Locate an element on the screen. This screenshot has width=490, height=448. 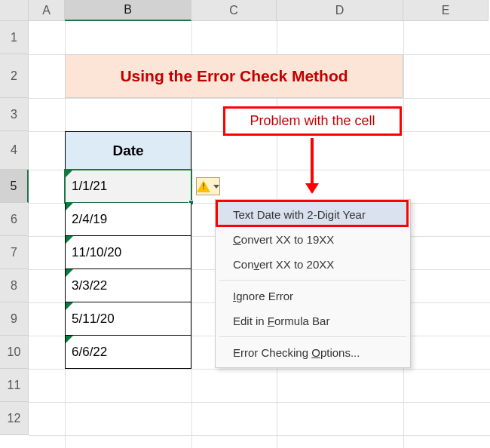
row-header-11: 11 is located at coordinates (14, 385).